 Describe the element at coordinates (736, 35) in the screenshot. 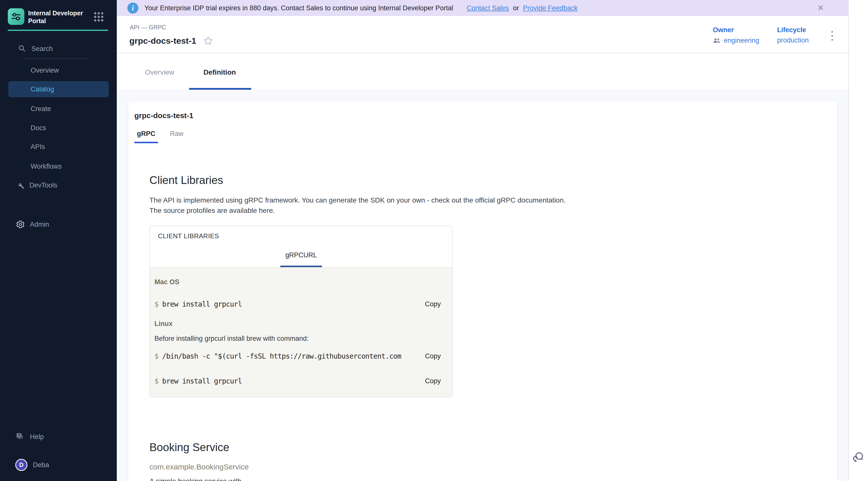

I see `owner-meta: Owner engineering` at that location.